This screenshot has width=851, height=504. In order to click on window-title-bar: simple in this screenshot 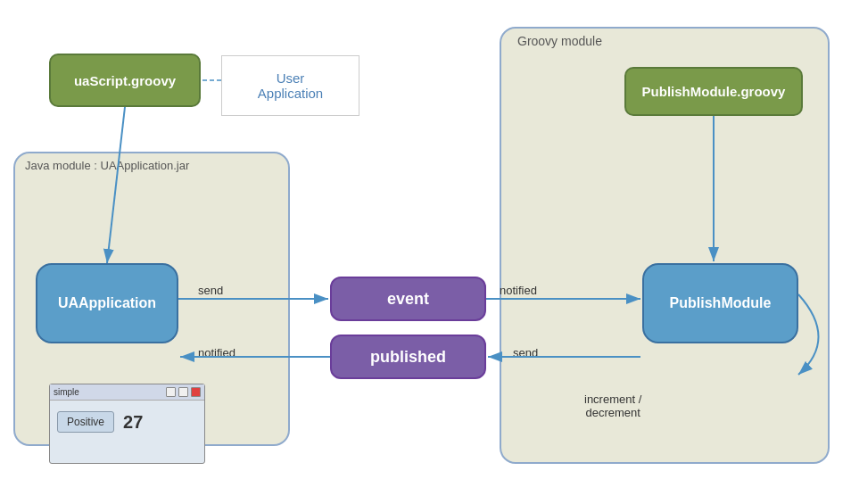, I will do `click(127, 392)`.